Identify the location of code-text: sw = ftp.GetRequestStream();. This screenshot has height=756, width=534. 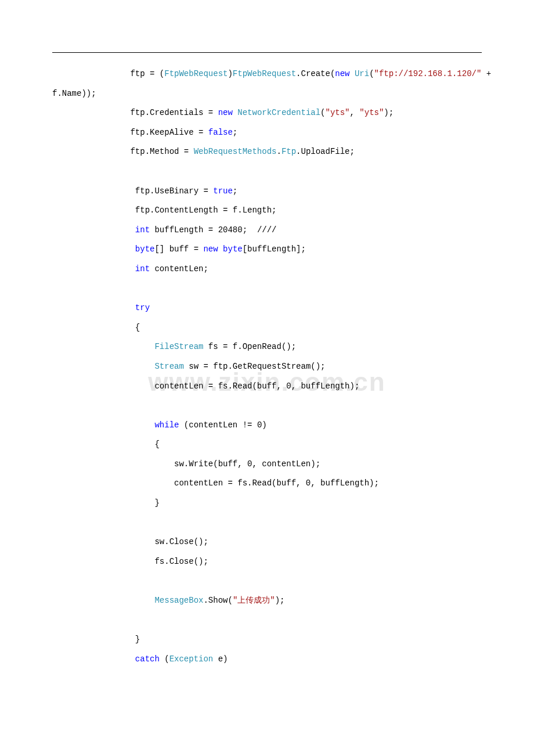
(255, 366).